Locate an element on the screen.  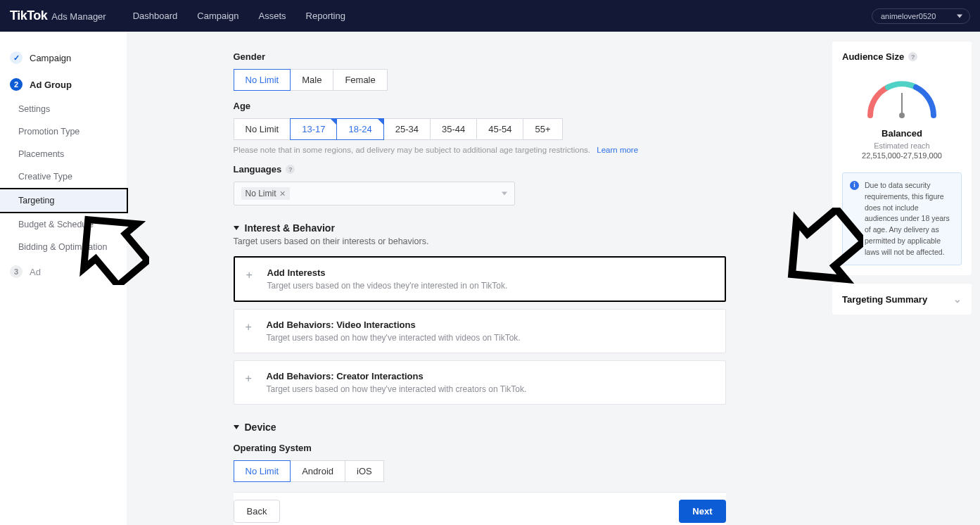
gender-male: Male is located at coordinates (312, 80).